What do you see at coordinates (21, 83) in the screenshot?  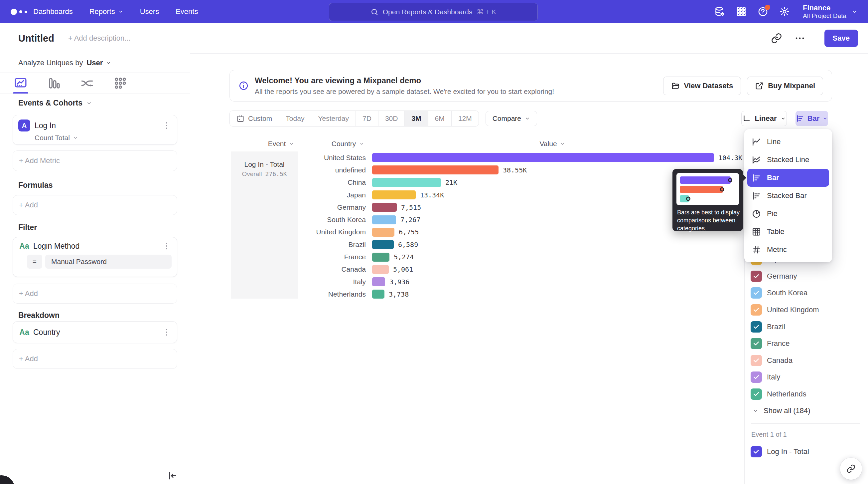 I see `tab-insights` at bounding box center [21, 83].